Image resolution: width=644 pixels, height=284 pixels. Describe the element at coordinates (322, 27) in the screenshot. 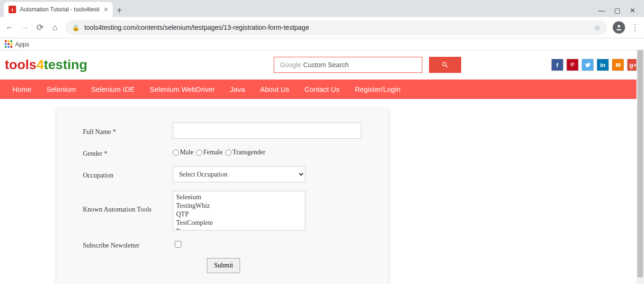

I see `browser-toolbar: ← → ⟳ ⌂ 🔒 tools4testing.com/contents/sel…` at that location.